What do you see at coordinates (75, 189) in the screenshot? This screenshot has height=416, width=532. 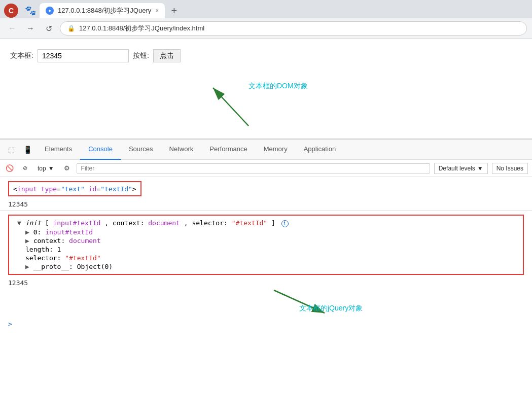 I see `dom-output-text: <input type="text" id="textId">` at bounding box center [75, 189].